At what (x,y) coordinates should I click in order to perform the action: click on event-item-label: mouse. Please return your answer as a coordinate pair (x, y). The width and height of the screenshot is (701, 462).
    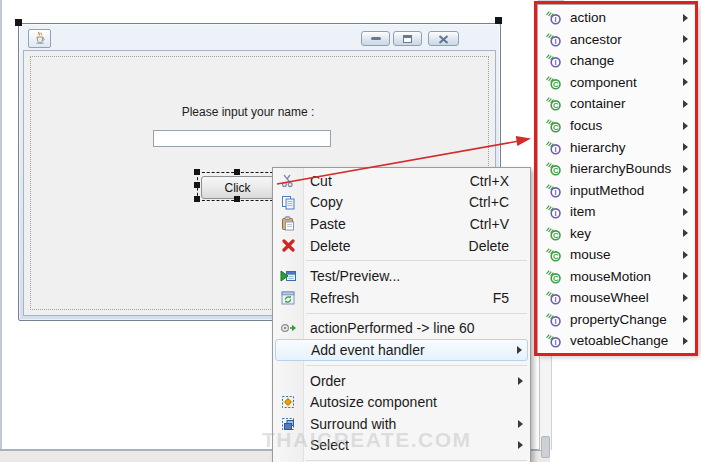
    Looking at the image, I should click on (622, 254).